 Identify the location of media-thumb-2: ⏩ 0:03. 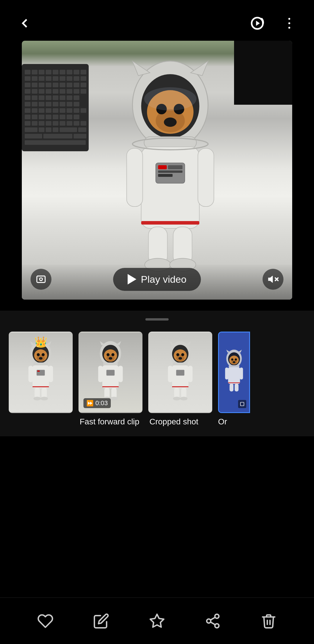
(110, 372).